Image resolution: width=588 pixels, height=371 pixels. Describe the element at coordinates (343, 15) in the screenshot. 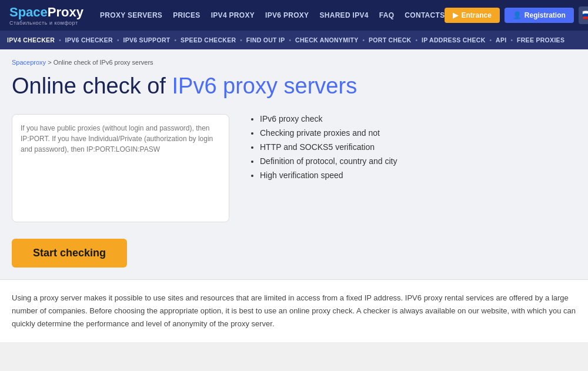

I see `nav-shared-ipv4: SHARED IPV4` at that location.